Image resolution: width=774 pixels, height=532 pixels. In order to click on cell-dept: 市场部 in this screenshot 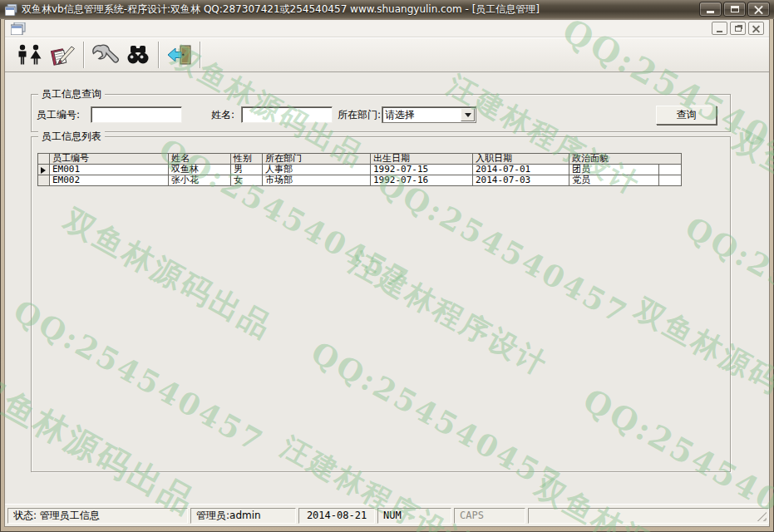, I will do `click(317, 181)`.